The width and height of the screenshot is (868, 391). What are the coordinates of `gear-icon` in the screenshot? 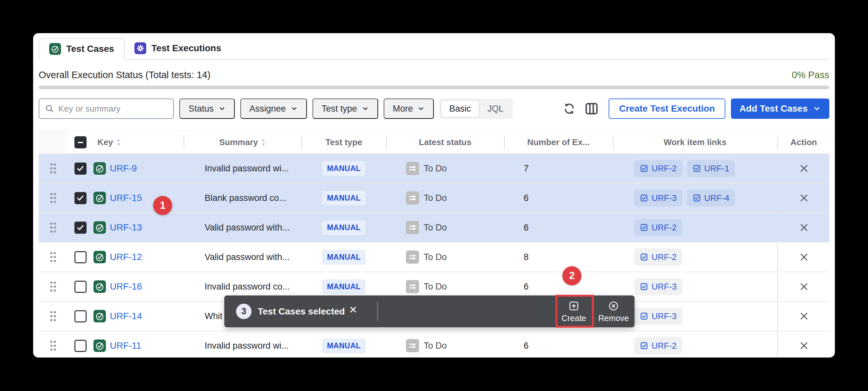 It's located at (140, 49).